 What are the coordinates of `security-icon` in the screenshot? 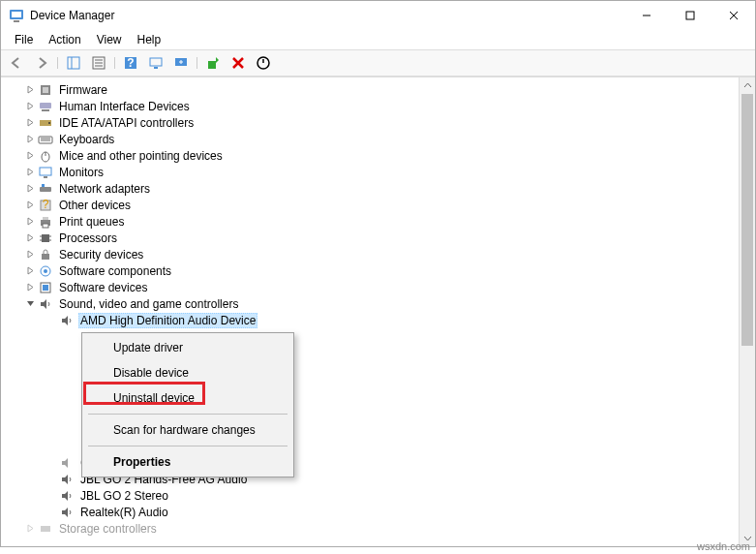 It's located at (45, 255).